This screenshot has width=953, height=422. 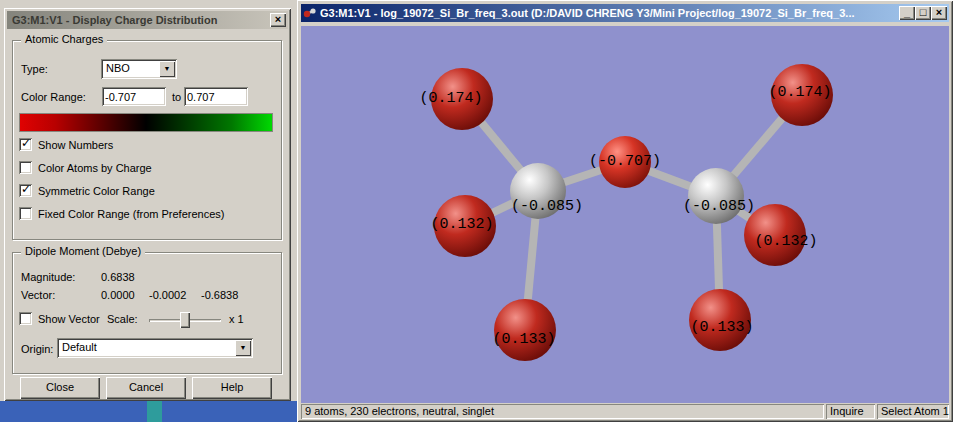 I want to click on atomic-charges-group: Atomic Charges Type: NBO ▼ Color Range: …, so click(x=147, y=140).